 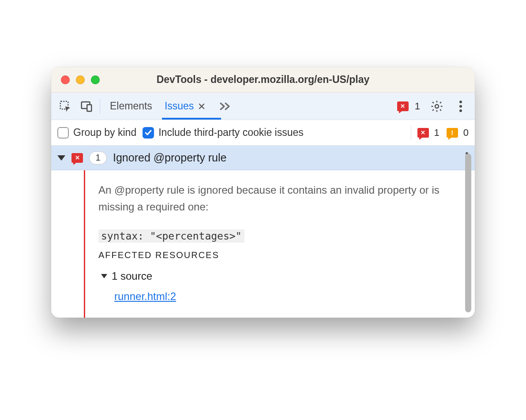 I want to click on tabstrip: Elements Issues ✕ 1, so click(x=263, y=106).